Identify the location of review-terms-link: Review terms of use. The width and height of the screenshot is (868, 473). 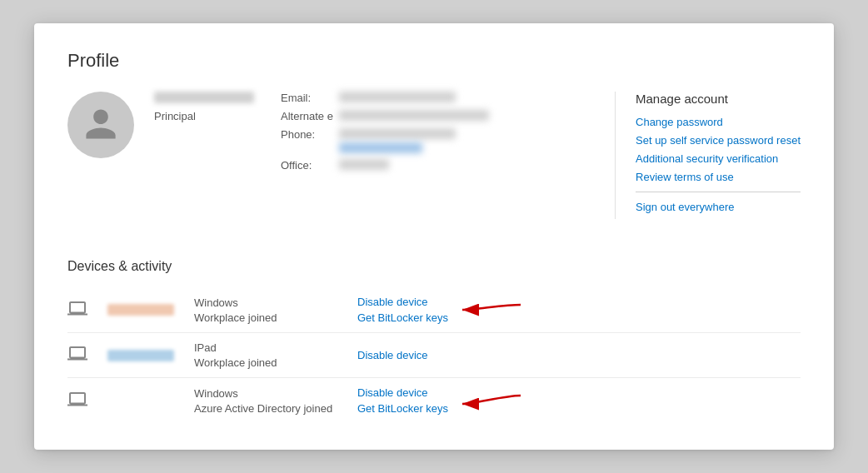
(718, 177).